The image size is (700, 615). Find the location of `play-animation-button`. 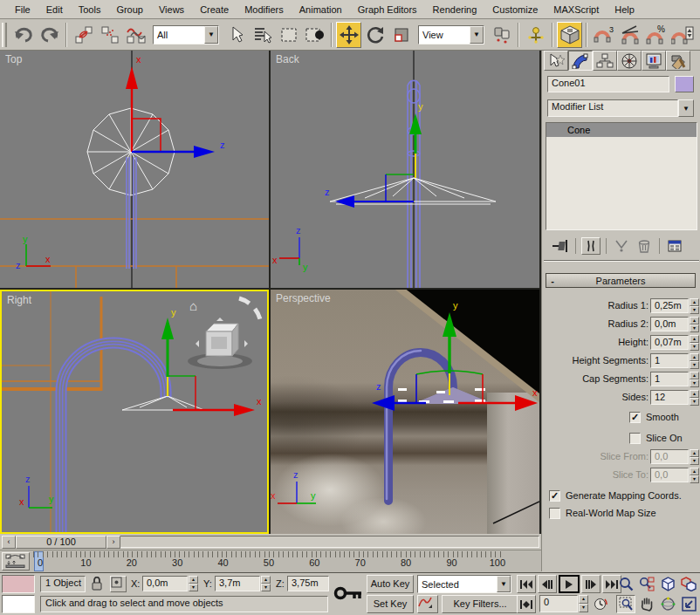

play-animation-button is located at coordinates (569, 584).